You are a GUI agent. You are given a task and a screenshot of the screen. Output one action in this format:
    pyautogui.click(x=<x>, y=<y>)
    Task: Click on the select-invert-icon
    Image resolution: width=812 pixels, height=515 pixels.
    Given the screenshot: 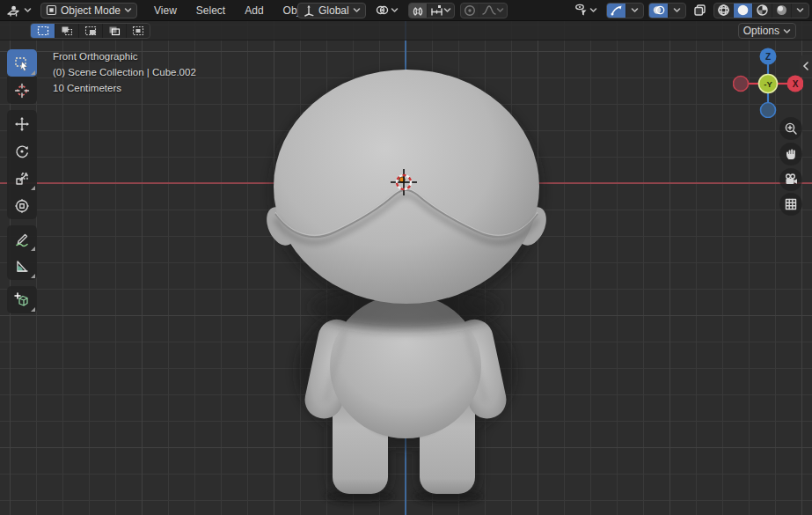 What is the action you would take?
    pyautogui.click(x=114, y=31)
    